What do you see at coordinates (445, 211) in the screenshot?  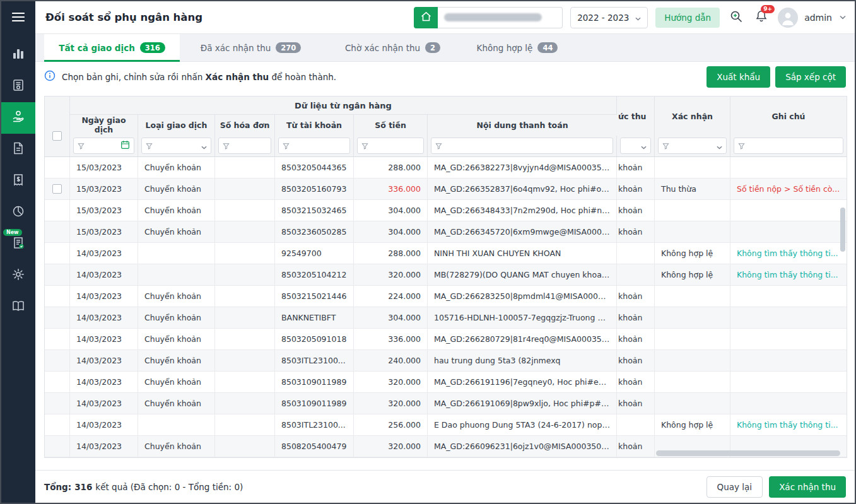 I see `table-row: 15/03/2023 Chuyển khoản 8503215032465 30…` at bounding box center [445, 211].